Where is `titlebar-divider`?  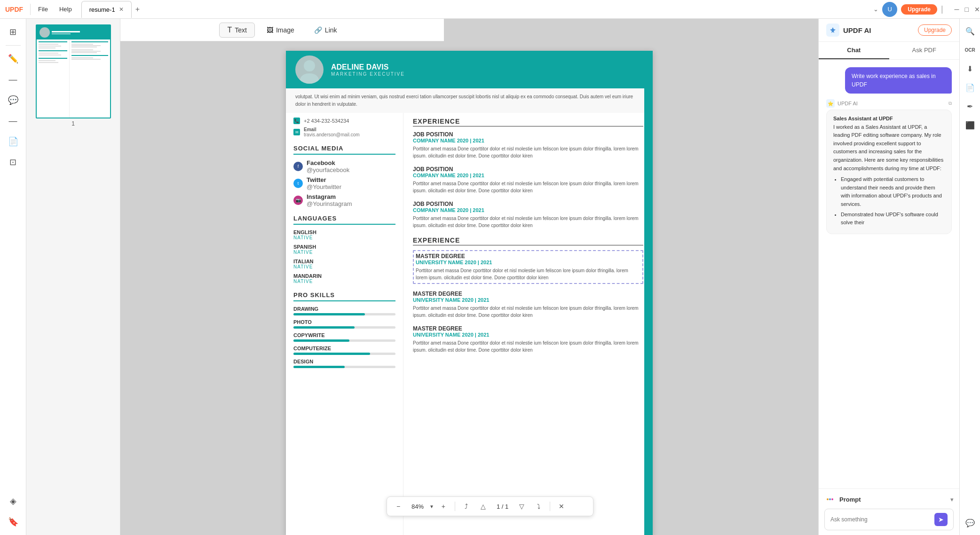
titlebar-divider is located at coordinates (30, 9).